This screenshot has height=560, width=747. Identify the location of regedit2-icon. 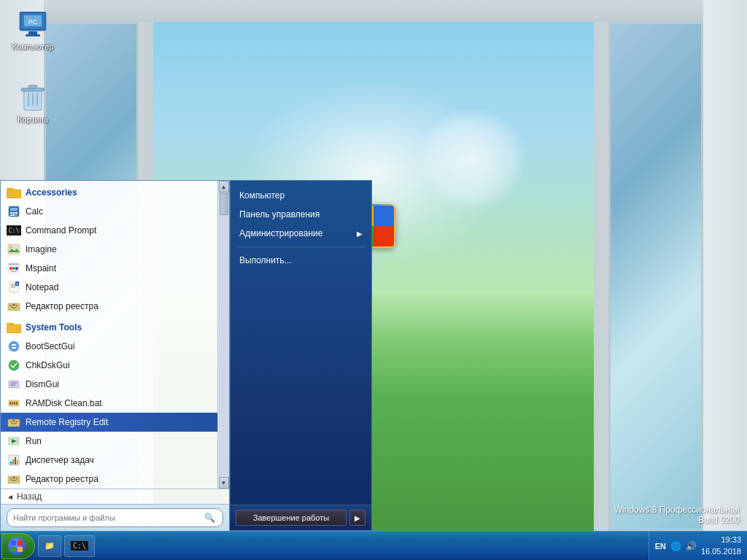
(14, 479).